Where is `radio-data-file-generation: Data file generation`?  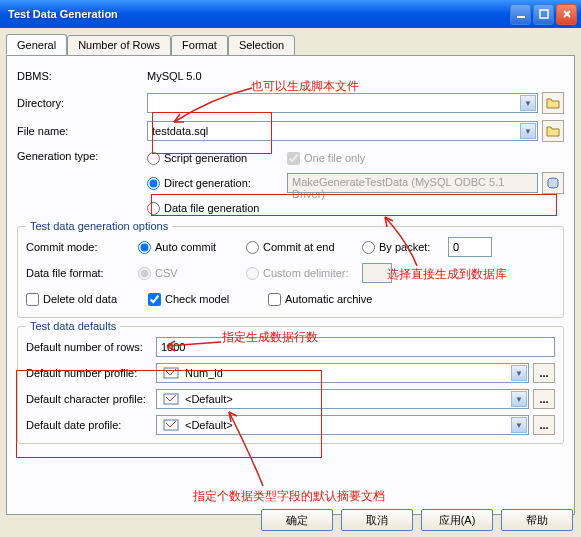
radio-data-file-generation: Data file generation is located at coordinates (203, 208).